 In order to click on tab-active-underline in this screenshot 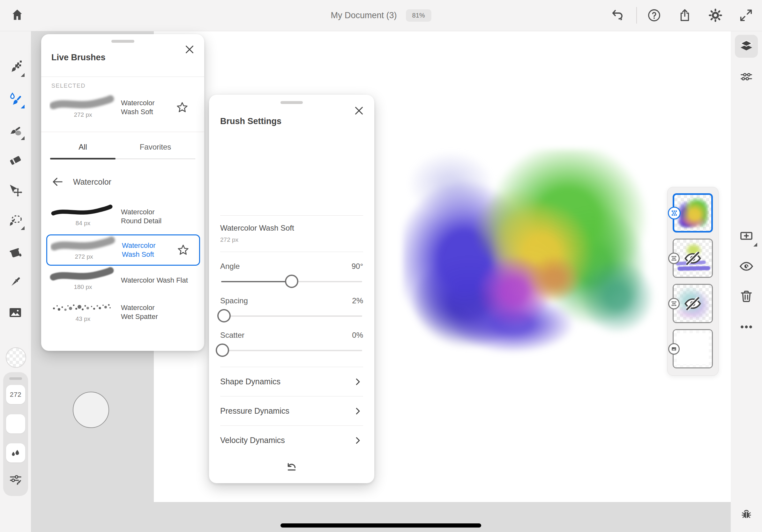, I will do `click(83, 159)`.